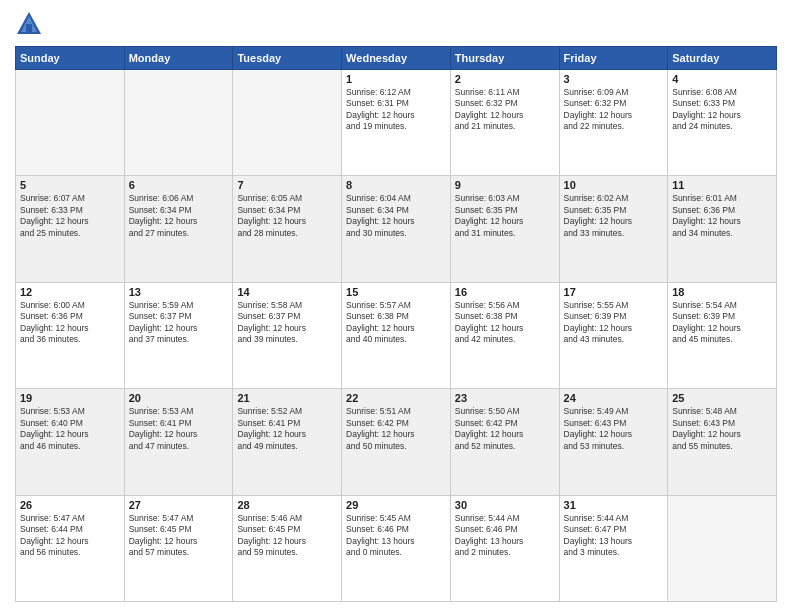 The image size is (792, 612). I want to click on day-number: 22, so click(396, 398).